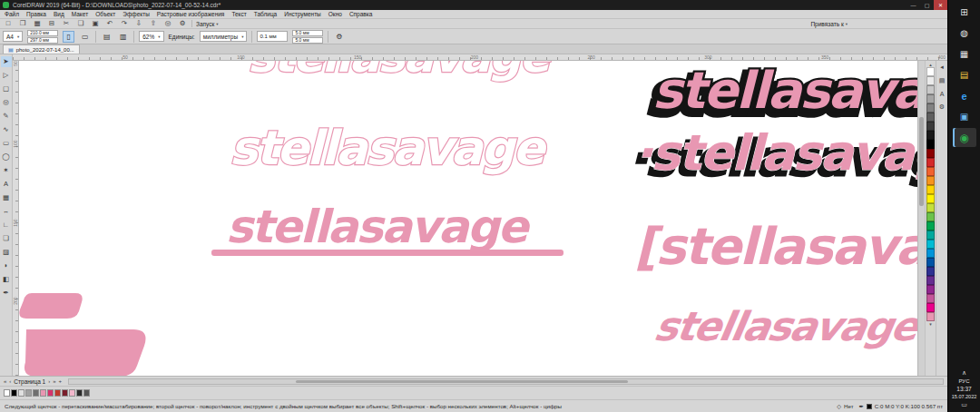 This screenshot has width=980, height=412. Describe the element at coordinates (339, 36) in the screenshot. I see `options-icon: ⚙` at that location.